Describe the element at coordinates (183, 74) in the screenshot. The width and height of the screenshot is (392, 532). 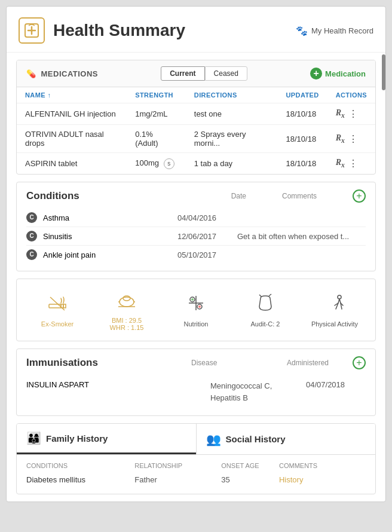
I see `current-tab: Current` at that location.